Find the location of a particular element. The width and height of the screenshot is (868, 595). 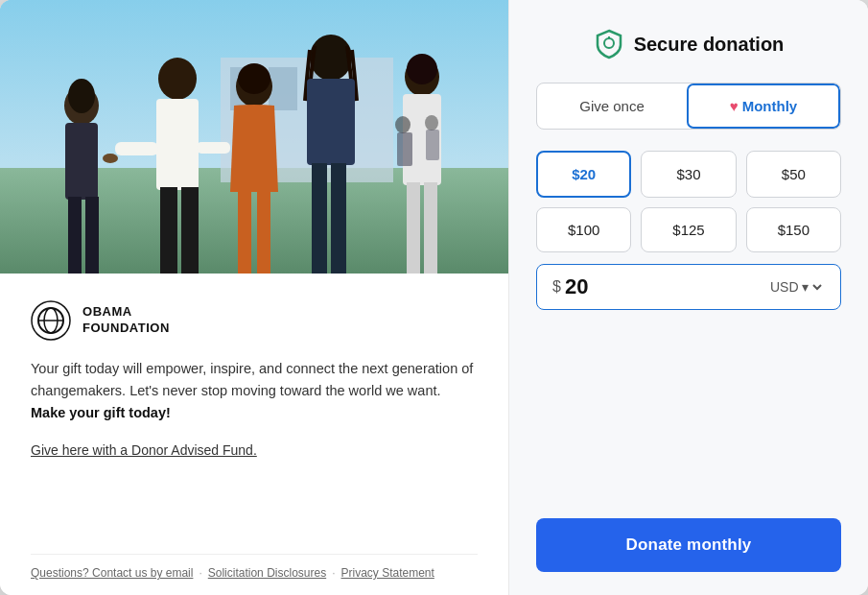

custom-amount-row: $ USD ▾ EUR ▾ GBP ▾ is located at coordinates (689, 287).